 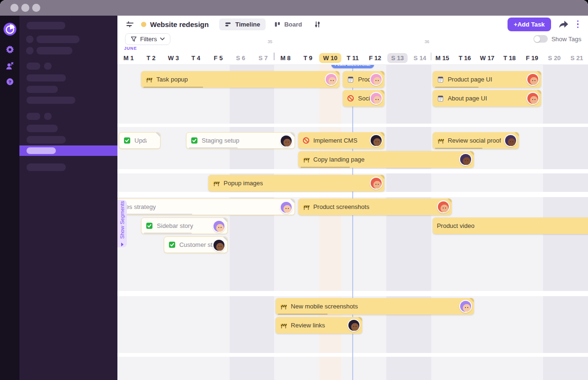 What do you see at coordinates (144, 25) in the screenshot?
I see `project-color-dot` at bounding box center [144, 25].